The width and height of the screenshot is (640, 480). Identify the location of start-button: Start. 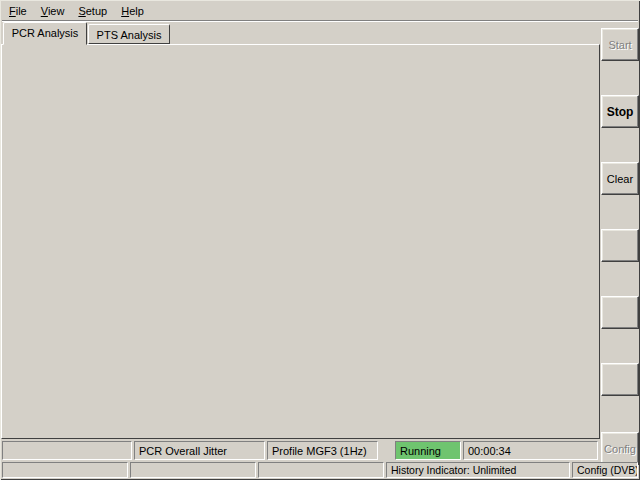
(620, 44).